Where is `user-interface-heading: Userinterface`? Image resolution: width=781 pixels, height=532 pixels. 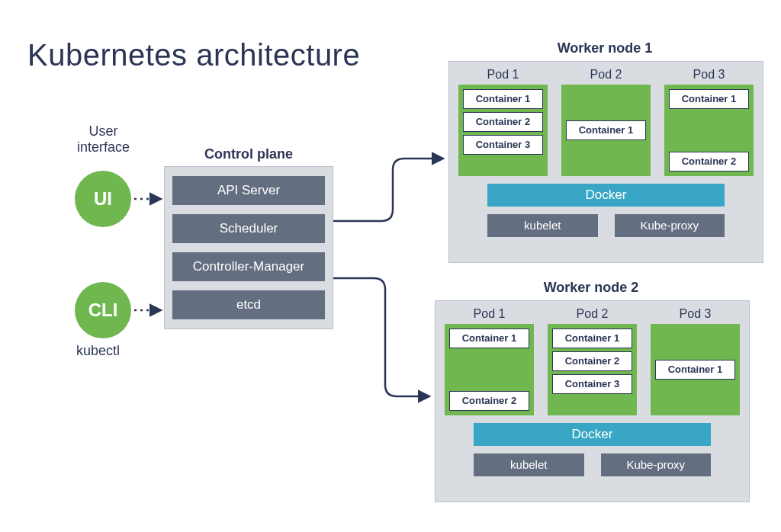 user-interface-heading: Userinterface is located at coordinates (104, 139).